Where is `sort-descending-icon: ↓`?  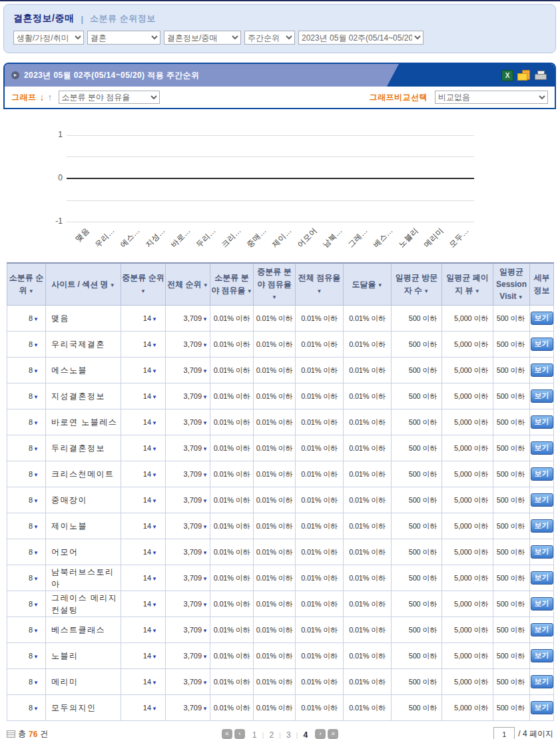 sort-descending-icon: ↓ is located at coordinates (43, 97).